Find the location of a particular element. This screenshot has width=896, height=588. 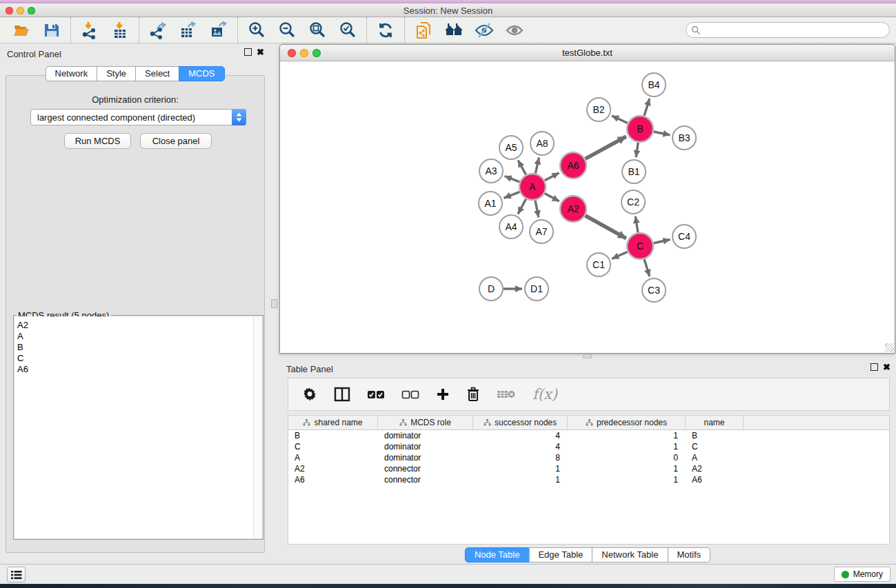

open-session-icon is located at coordinates (21, 30).